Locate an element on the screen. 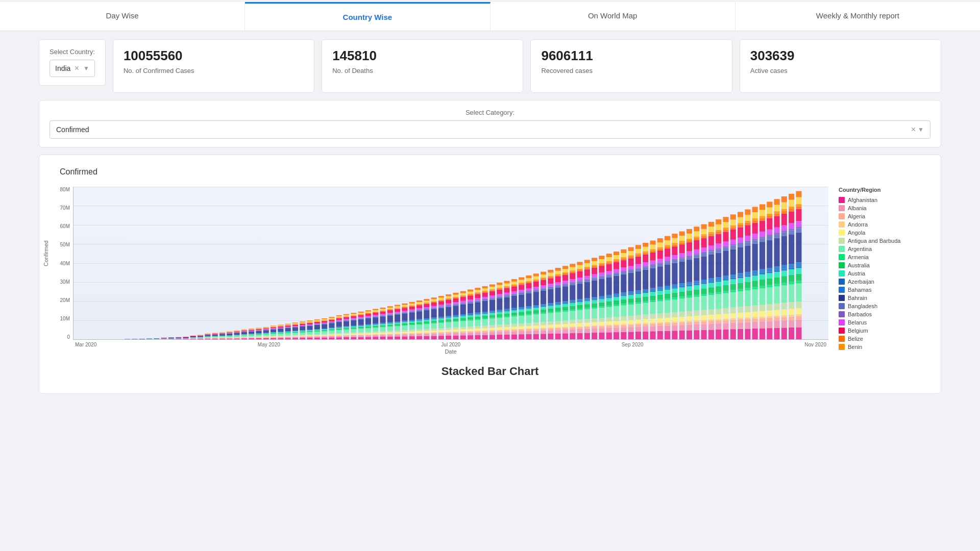 This screenshot has width=980, height=551. tab-day-wise: Day Wise is located at coordinates (122, 16).